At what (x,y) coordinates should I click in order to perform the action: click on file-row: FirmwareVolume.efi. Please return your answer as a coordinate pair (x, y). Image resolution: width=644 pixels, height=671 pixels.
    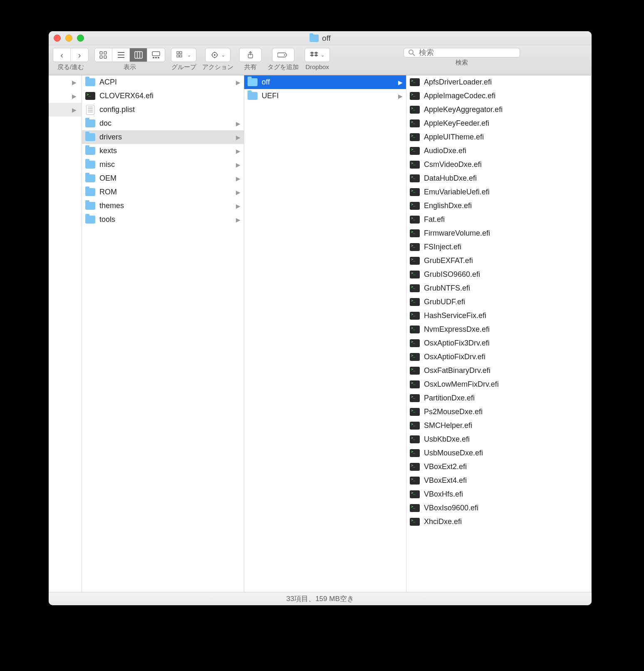
    Looking at the image, I should click on (499, 233).